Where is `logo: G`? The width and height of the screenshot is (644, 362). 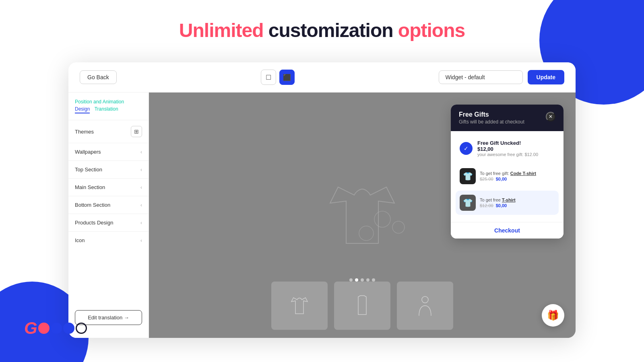
logo: G is located at coordinates (56, 328).